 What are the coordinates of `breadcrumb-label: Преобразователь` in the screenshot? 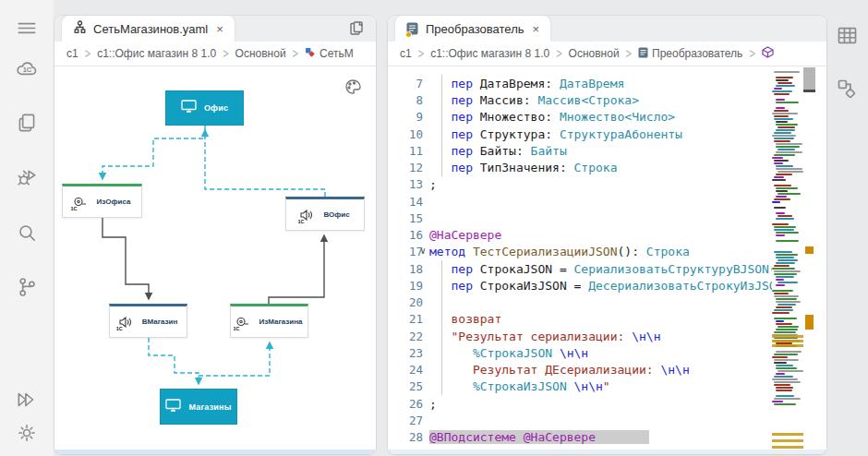 It's located at (697, 54).